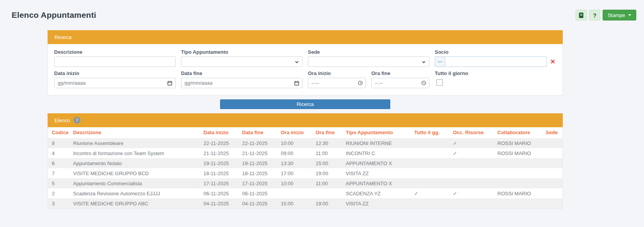  Describe the element at coordinates (471, 133) in the screenshot. I see `column-header-occ_risorse: Occ. Risorse` at that location.